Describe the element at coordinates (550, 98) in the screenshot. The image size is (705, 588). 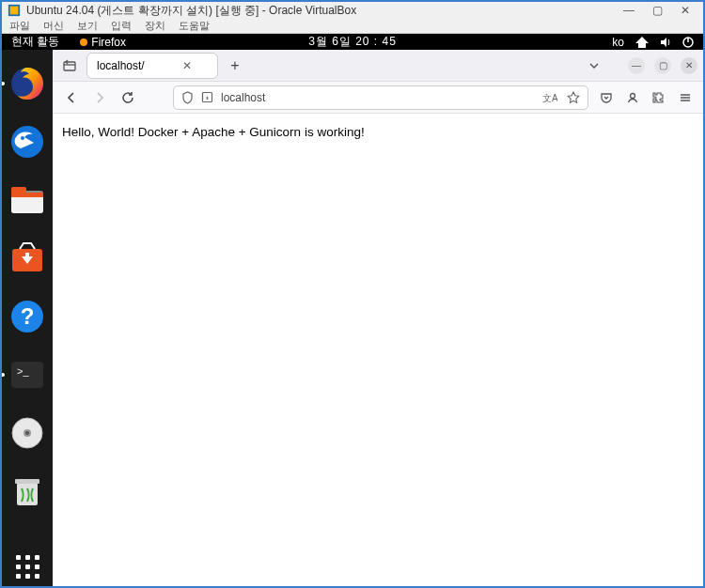
I see `svg-text: 文A` at that location.